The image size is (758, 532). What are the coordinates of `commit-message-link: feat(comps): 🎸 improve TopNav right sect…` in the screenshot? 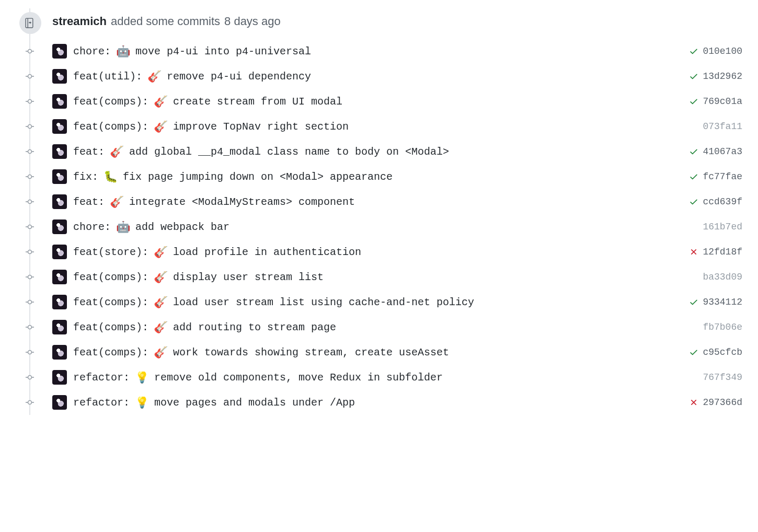 It's located at (384, 126).